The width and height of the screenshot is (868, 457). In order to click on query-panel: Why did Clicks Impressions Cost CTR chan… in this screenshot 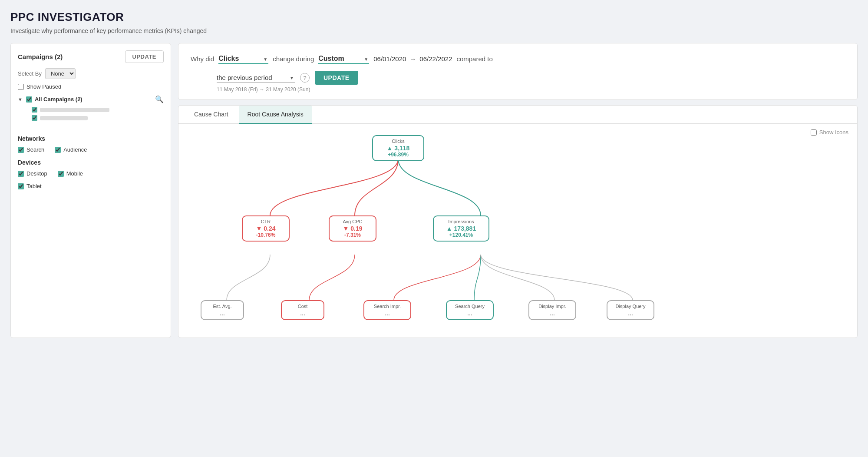, I will do `click(518, 71)`.